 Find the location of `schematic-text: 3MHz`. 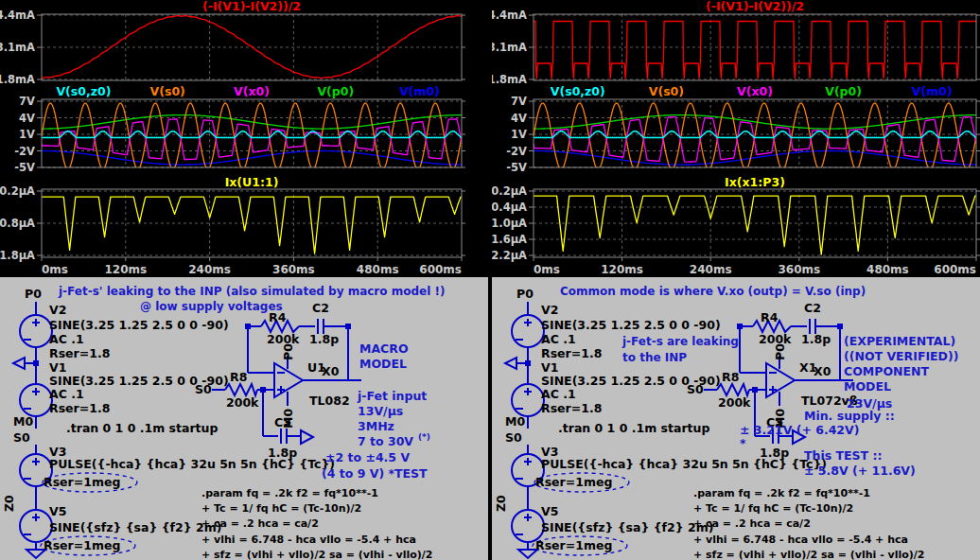

schematic-text: 3MHz is located at coordinates (376, 426).